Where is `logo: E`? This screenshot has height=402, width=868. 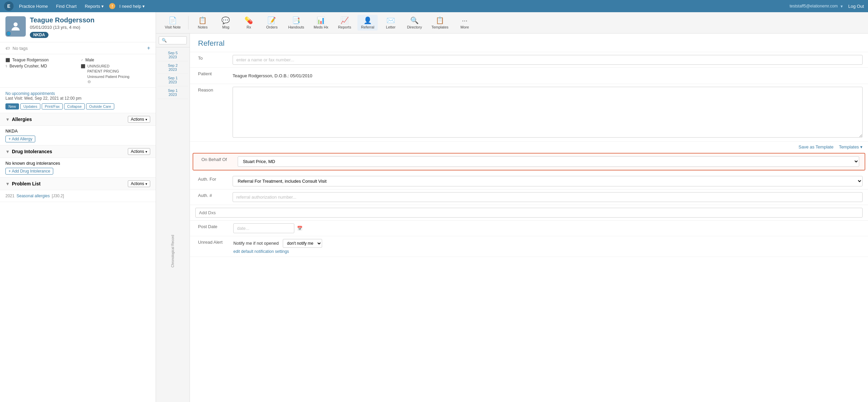
logo: E is located at coordinates (9, 6).